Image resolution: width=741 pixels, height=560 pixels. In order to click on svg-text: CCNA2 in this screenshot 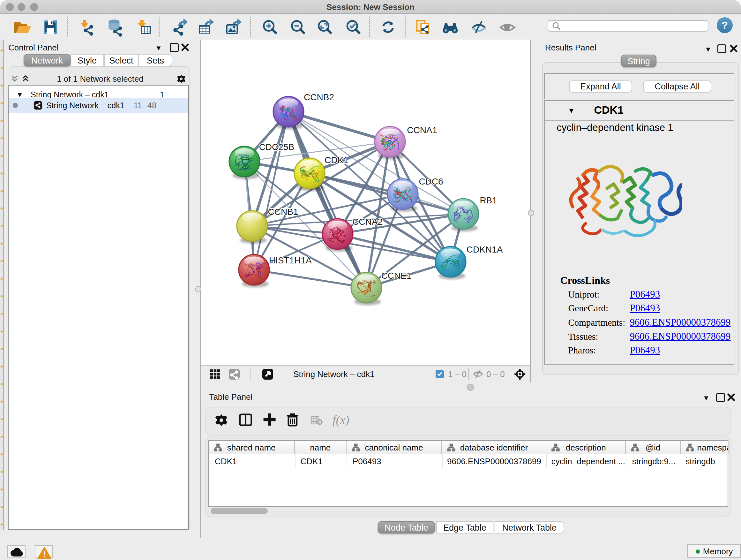, I will do `click(367, 222)`.